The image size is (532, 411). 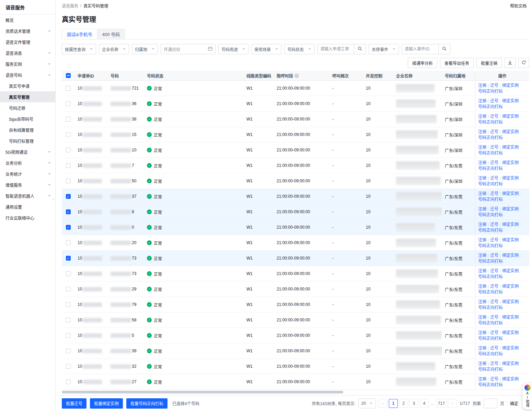 What do you see at coordinates (106, 403) in the screenshot?
I see `bulk-button-批量绑定实例: 批量绑定实例` at bounding box center [106, 403].